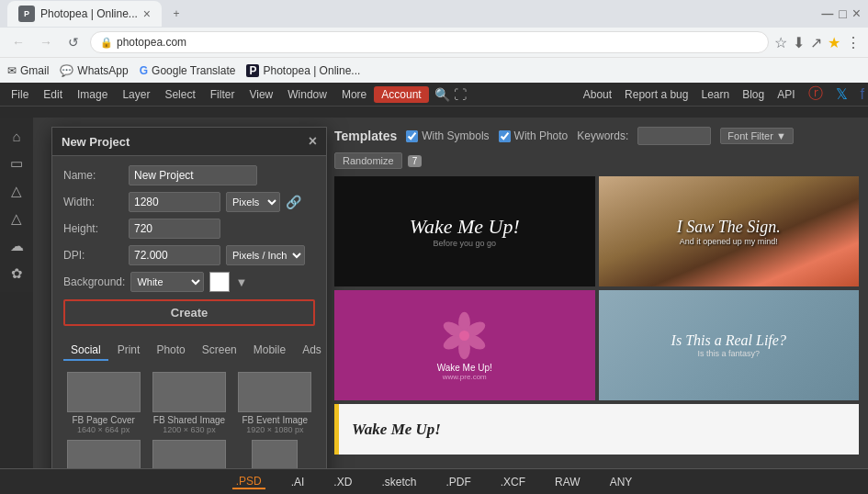 The height and width of the screenshot is (494, 868). I want to click on format-sketch: .sketch, so click(399, 482).